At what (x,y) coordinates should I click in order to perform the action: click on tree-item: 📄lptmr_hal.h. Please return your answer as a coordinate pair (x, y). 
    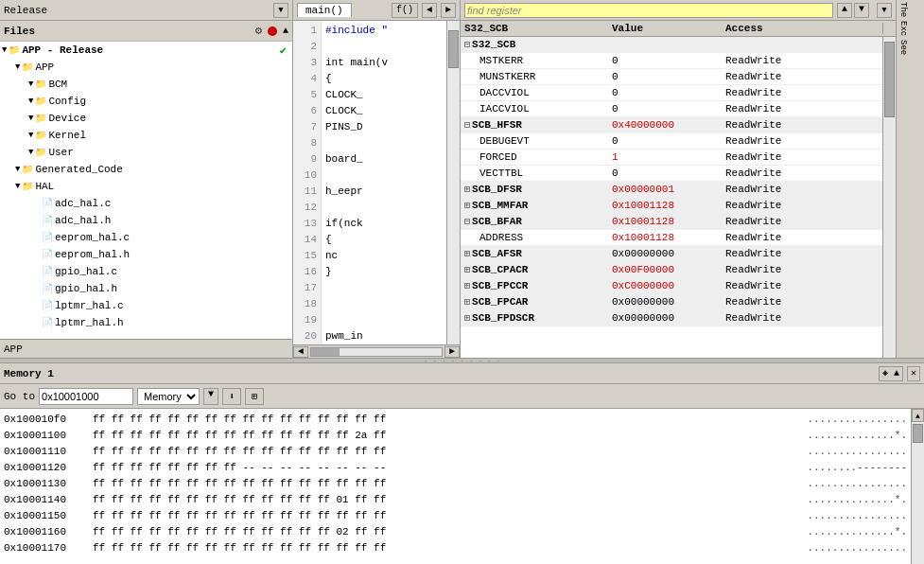
    Looking at the image, I should click on (146, 323).